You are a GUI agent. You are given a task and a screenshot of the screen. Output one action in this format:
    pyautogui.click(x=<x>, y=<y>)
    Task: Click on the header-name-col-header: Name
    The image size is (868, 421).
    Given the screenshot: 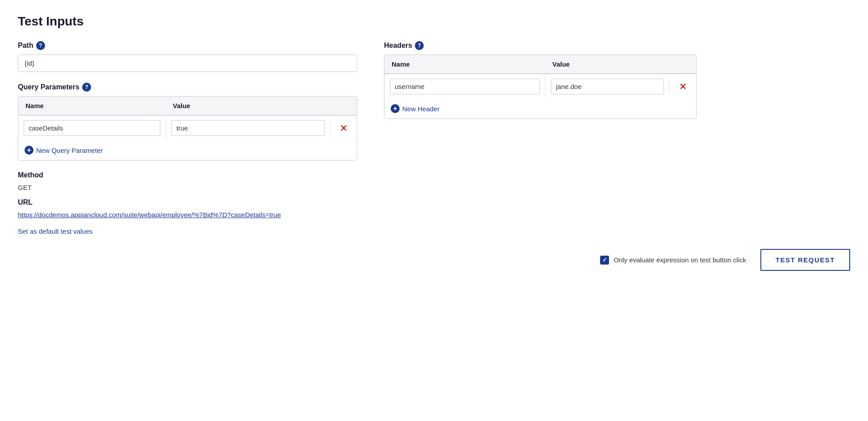 What is the action you would take?
    pyautogui.click(x=465, y=64)
    